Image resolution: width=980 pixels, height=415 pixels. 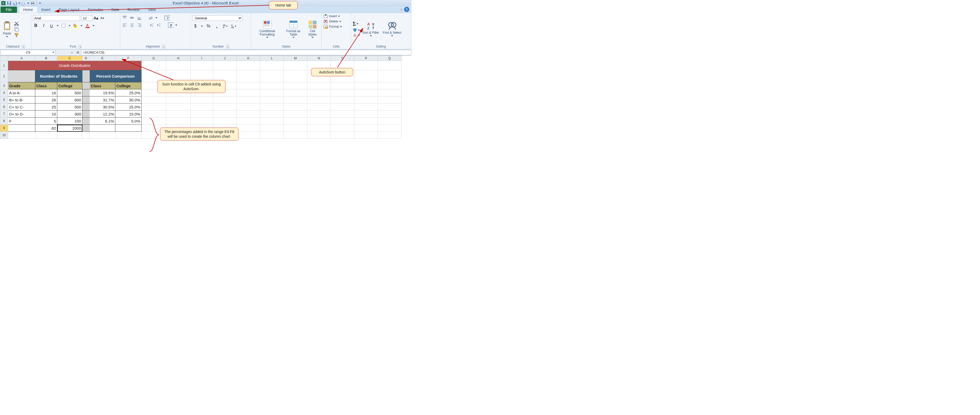 What do you see at coordinates (17, 24) in the screenshot?
I see `cut-icon` at bounding box center [17, 24].